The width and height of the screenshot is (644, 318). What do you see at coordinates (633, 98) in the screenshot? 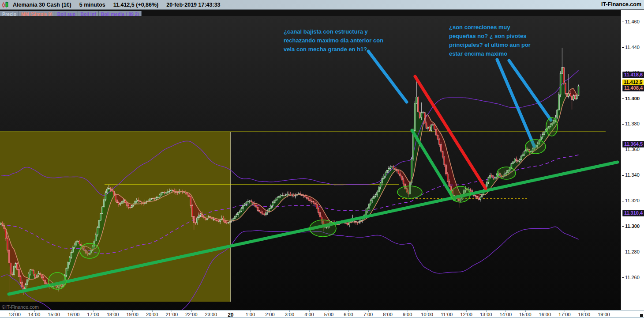
I see `tick-label: 11.400` at bounding box center [633, 98].